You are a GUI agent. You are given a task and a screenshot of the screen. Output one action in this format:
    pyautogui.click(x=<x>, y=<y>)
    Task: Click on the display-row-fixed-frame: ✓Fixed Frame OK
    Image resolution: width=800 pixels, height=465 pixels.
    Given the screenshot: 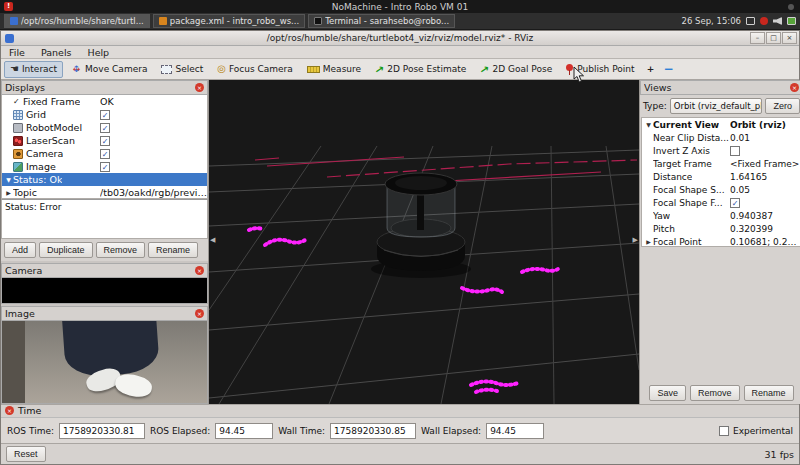 What is the action you would take?
    pyautogui.click(x=104, y=102)
    